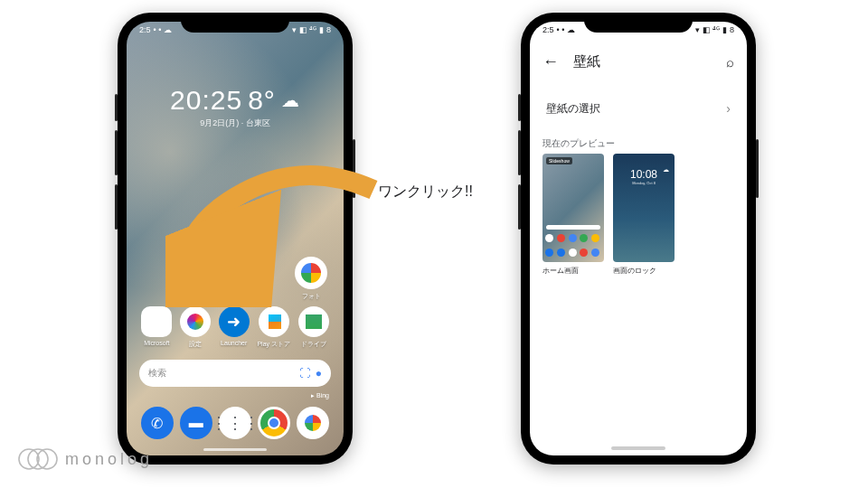  What do you see at coordinates (311, 278) in the screenshot?
I see `app-photos: フォト` at bounding box center [311, 278].